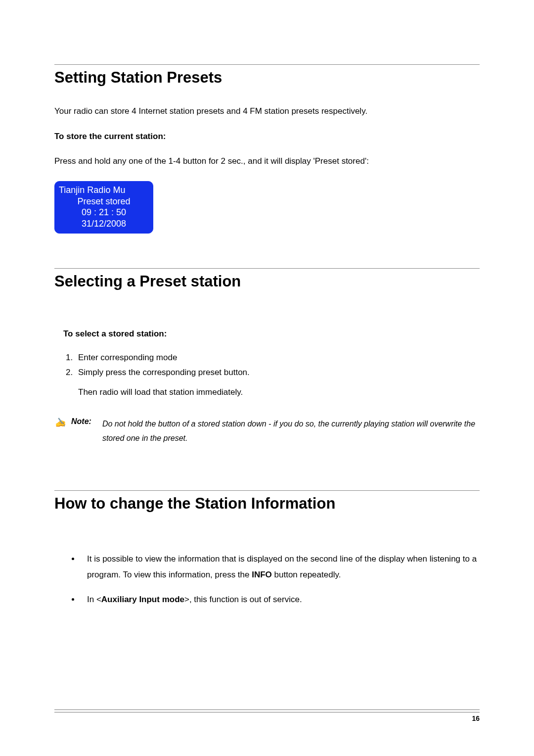  I want to click on heading-setting-presets: Setting Station Presets, so click(267, 78).